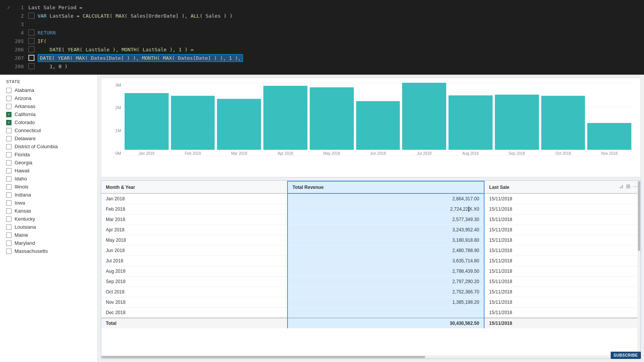 The height and width of the screenshot is (362, 644). I want to click on state-label: Massachusetts, so click(31, 251).